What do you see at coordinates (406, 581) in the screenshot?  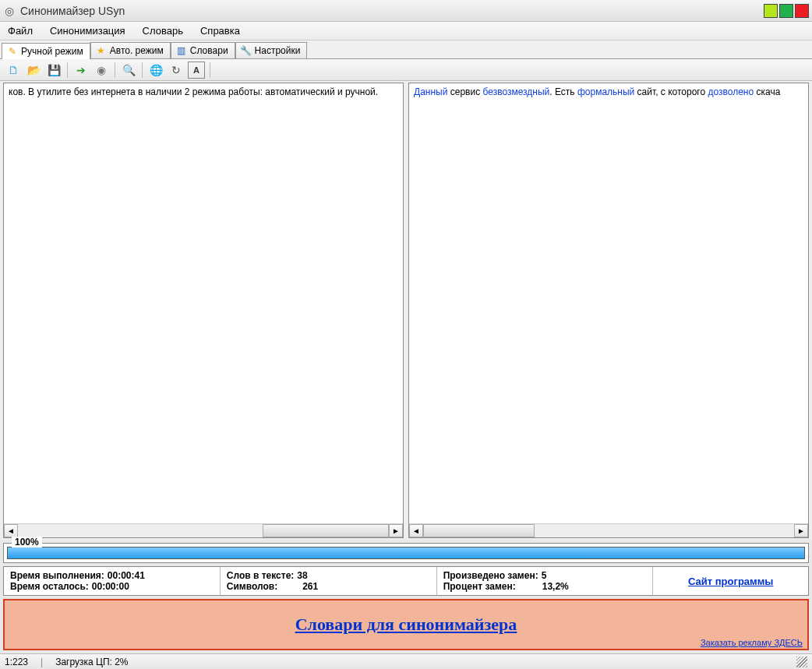 I see `stats-row: Время выполнения: 00:00:41 Время осталос…` at bounding box center [406, 581].